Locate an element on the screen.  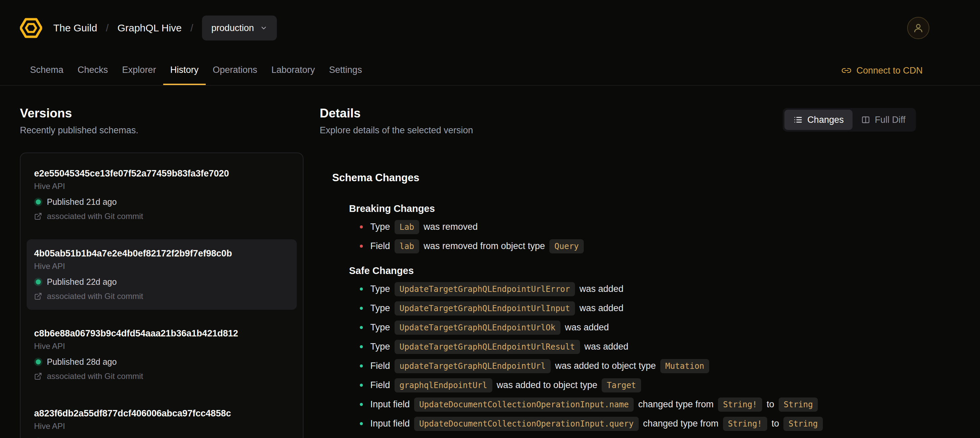
version-hash: e2e55045345ce13fe07f52a77459b83fa3fe7020 is located at coordinates (162, 174).